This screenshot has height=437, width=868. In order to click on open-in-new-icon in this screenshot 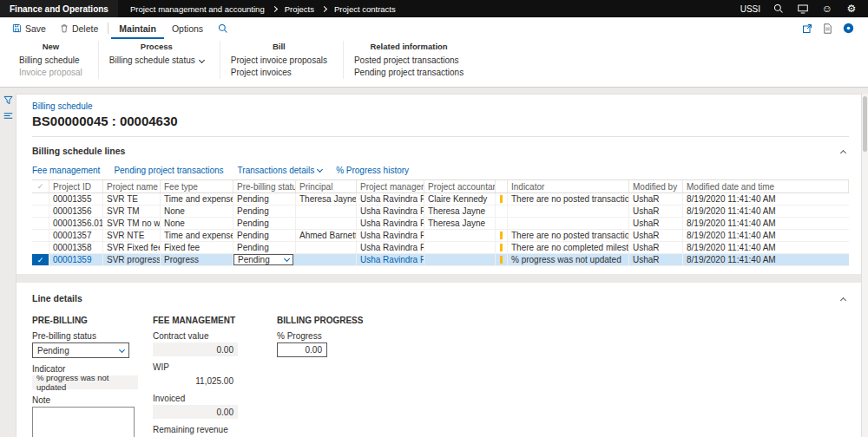, I will do `click(807, 29)`.